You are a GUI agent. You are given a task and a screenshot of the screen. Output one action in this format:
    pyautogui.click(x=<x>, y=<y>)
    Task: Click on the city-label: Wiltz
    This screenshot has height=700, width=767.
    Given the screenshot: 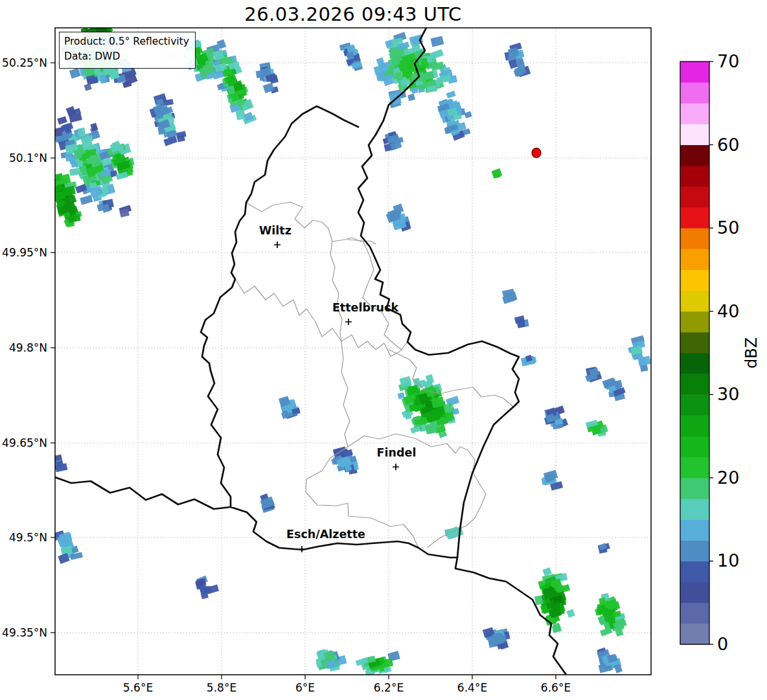 What is the action you would take?
    pyautogui.click(x=275, y=231)
    